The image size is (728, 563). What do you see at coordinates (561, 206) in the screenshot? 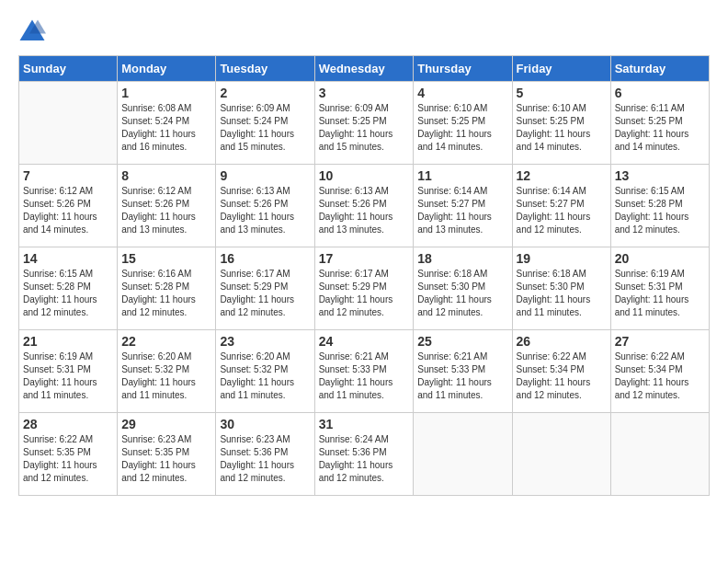
I see `calendar-cell: 12Sunrise: 6:14 AM Sunset: 5:27 PM Dayli…` at bounding box center [561, 206].